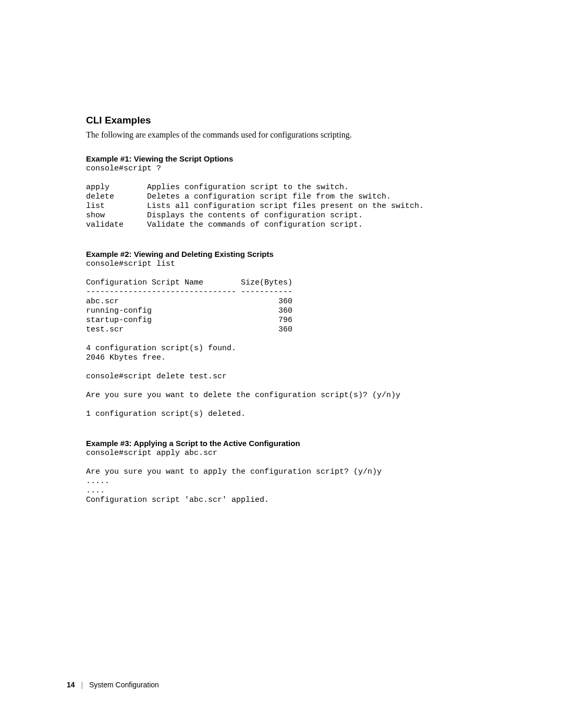  I want to click on intro-text: The following are examples of the comman…, so click(293, 135).